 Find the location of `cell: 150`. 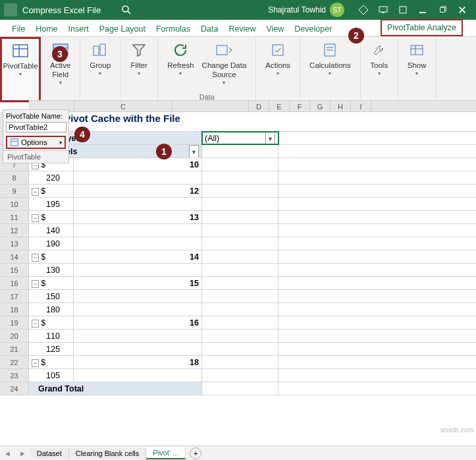

cell: 150 is located at coordinates (51, 297).